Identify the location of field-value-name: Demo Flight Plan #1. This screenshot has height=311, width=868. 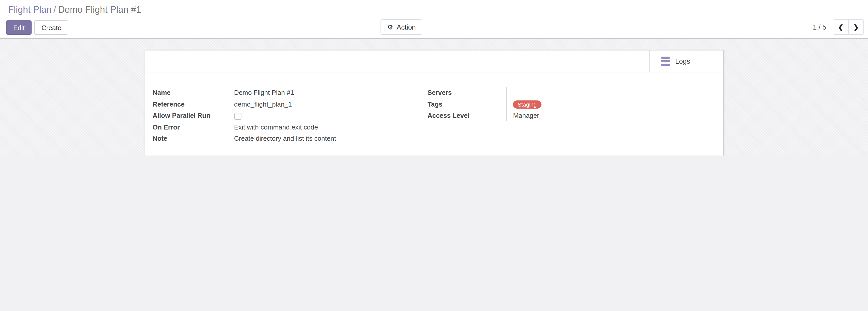
(328, 92).